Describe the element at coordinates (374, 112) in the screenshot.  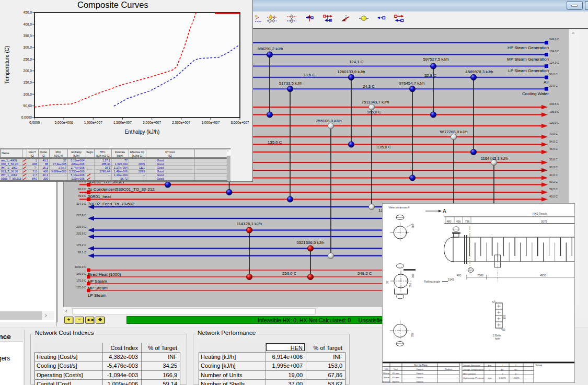
I see `svg-text: 165,0 C` at that location.